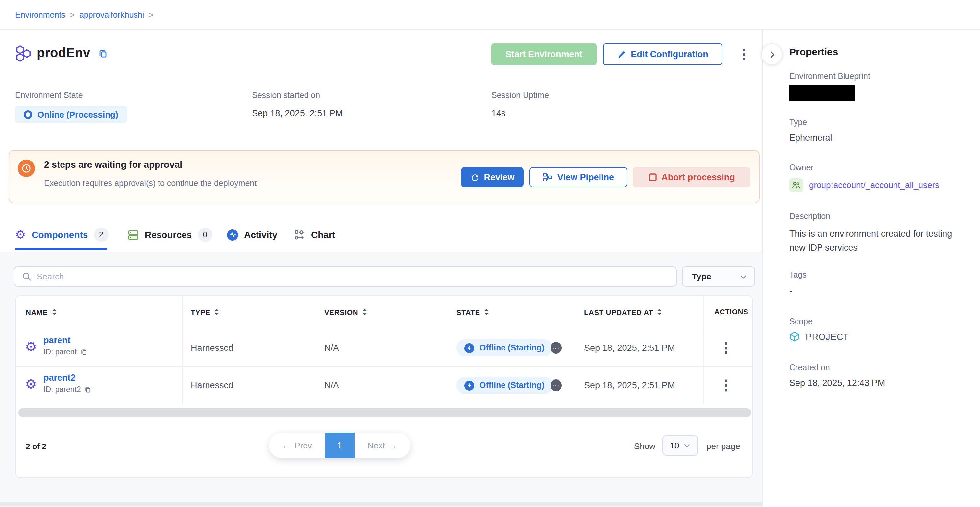  Describe the element at coordinates (65, 340) in the screenshot. I see `component-name-link: parent` at that location.